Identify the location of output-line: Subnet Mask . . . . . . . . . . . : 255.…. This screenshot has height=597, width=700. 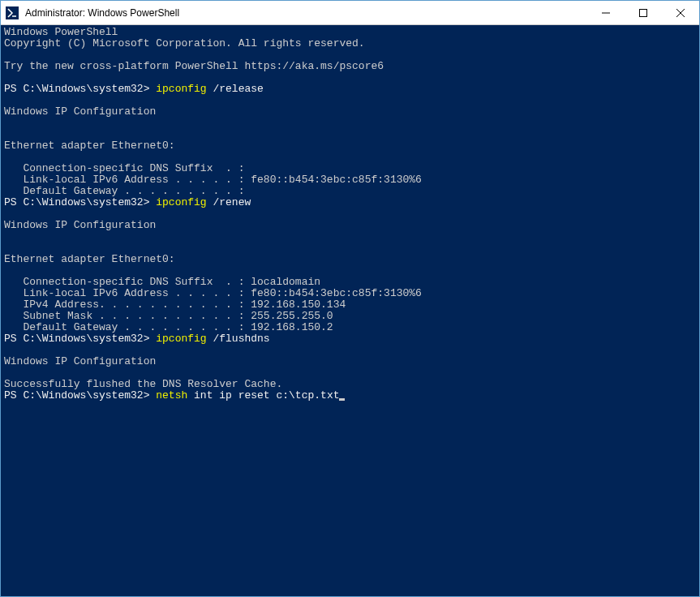
(350, 316).